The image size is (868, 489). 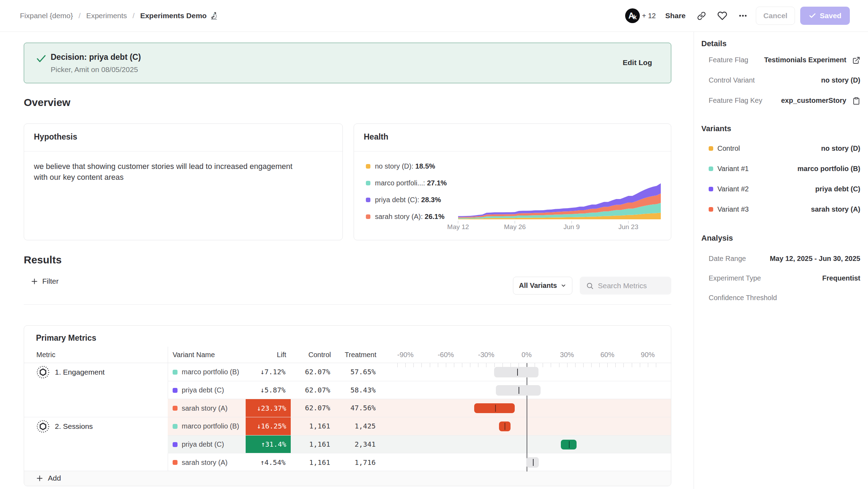 I want to click on variant-name: marco portfolio (B), so click(x=206, y=426).